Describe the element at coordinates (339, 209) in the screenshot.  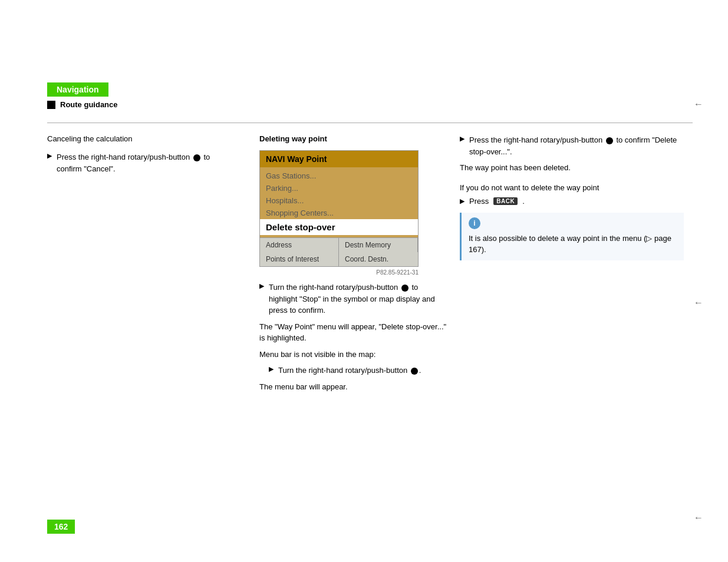
I see `navi-way-point-menu: NAVI Way Point Gas Stations... Parking..…` at that location.